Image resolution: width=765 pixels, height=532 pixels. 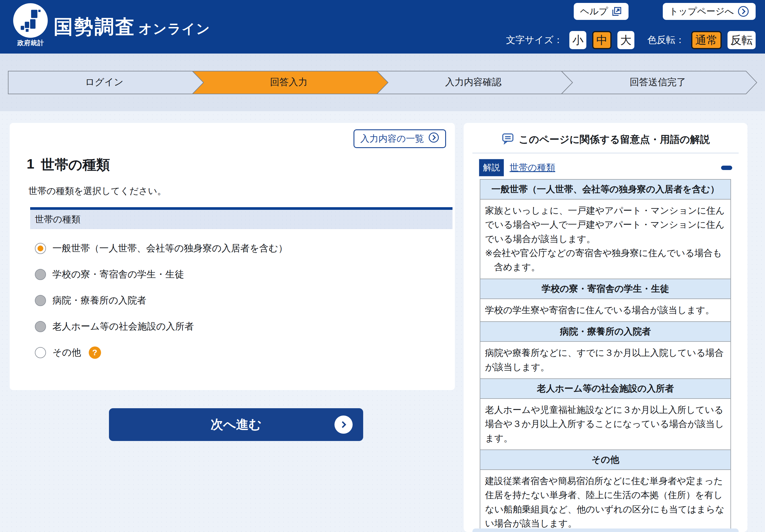 What do you see at coordinates (241, 208) in the screenshot?
I see `fieldset-accent-bar` at bounding box center [241, 208].